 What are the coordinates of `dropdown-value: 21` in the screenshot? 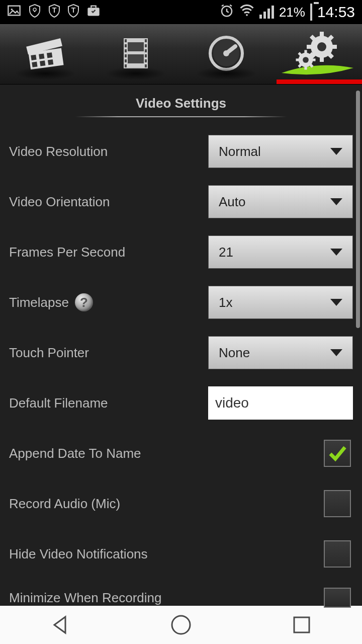 It's located at (226, 253).